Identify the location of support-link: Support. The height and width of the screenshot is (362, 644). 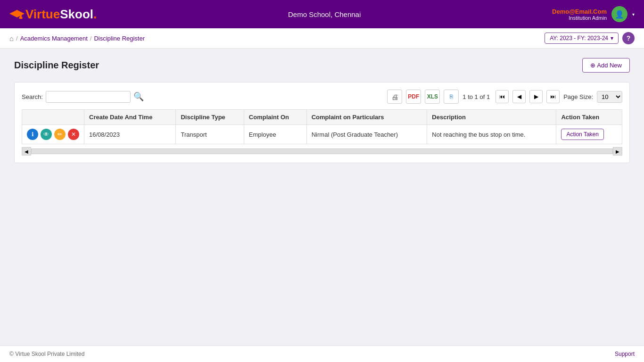
(625, 354).